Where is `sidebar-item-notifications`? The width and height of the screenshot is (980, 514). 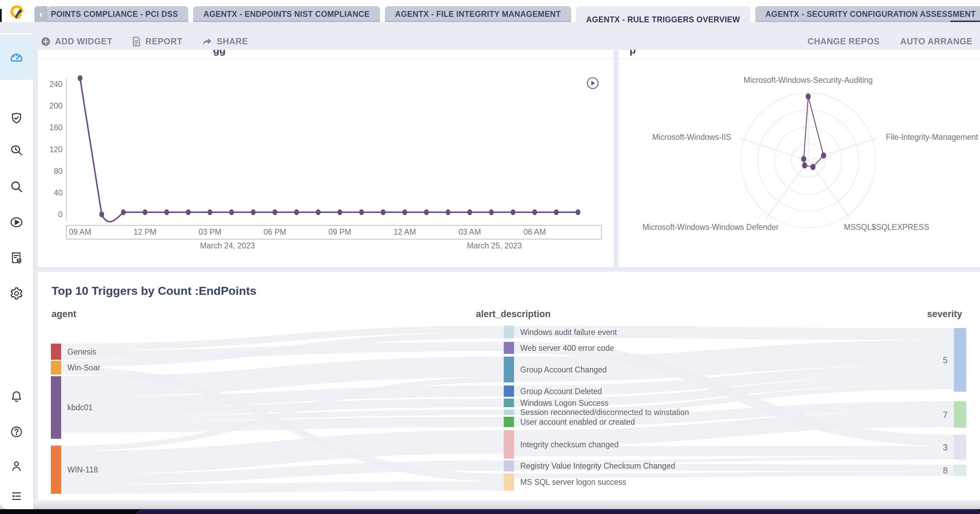 sidebar-item-notifications is located at coordinates (17, 396).